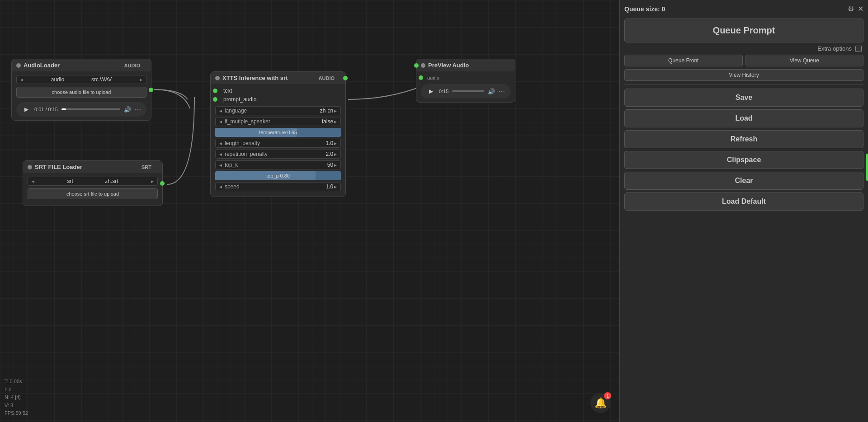  What do you see at coordinates (16, 390) in the screenshot?
I see `status-i: I: 0` at bounding box center [16, 390].